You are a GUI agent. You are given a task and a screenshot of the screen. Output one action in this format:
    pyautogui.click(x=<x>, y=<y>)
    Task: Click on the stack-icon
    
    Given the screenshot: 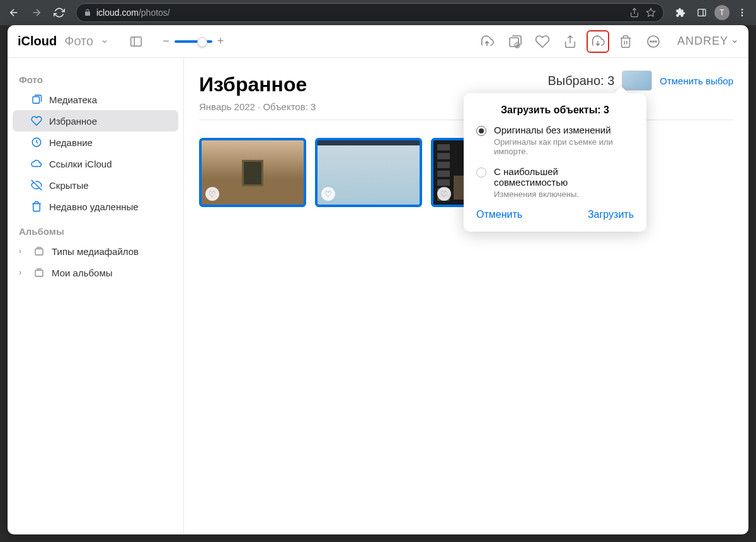 What is the action you would take?
    pyautogui.click(x=39, y=251)
    